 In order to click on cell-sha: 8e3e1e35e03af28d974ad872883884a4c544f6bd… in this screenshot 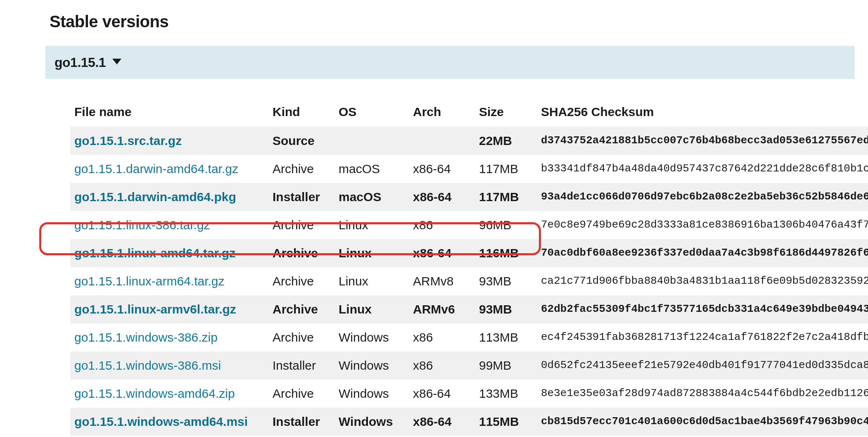, I will do `click(702, 394)`.